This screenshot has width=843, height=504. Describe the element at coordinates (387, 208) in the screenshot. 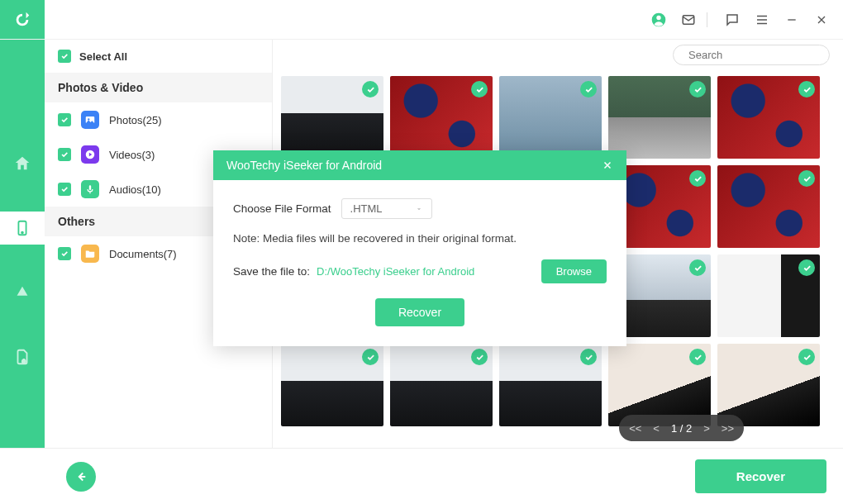

I see `format-select: .HTML` at that location.